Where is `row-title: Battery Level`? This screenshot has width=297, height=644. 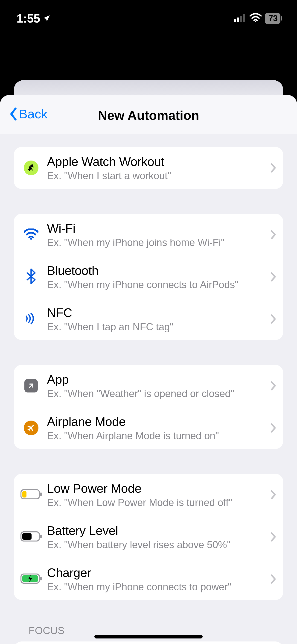 row-title: Battery Level is located at coordinates (156, 530).